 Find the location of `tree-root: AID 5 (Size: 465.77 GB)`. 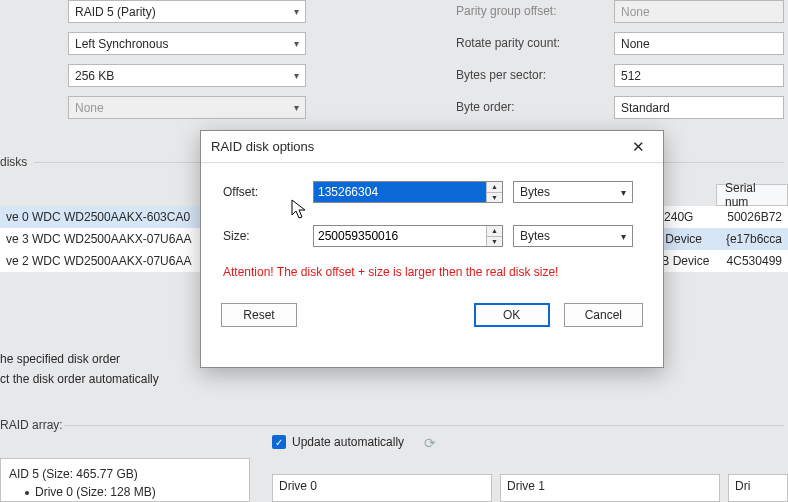

tree-root: AID 5 (Size: 465.77 GB) is located at coordinates (125, 474).